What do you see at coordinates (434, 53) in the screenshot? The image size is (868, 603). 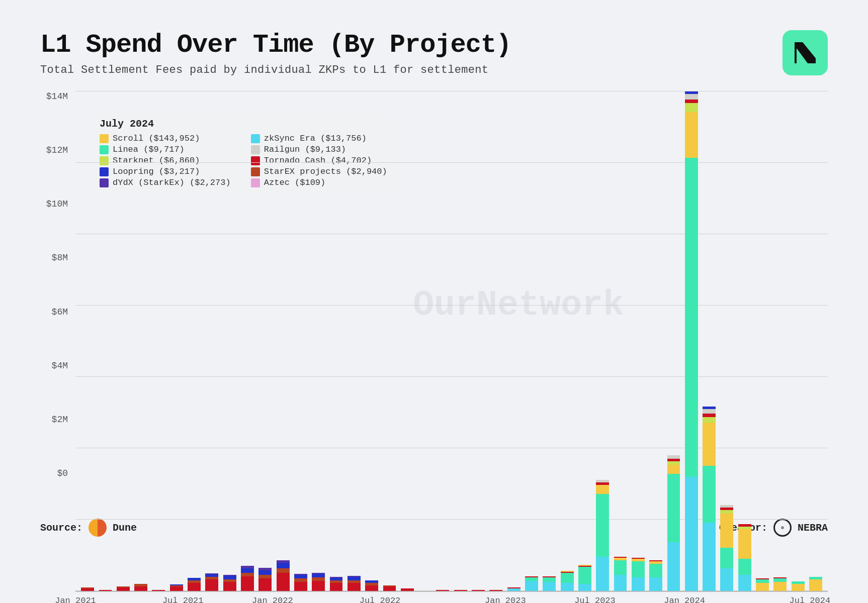 I see `header: L1 Spend Over Time (By Project) Total Se…` at bounding box center [434, 53].